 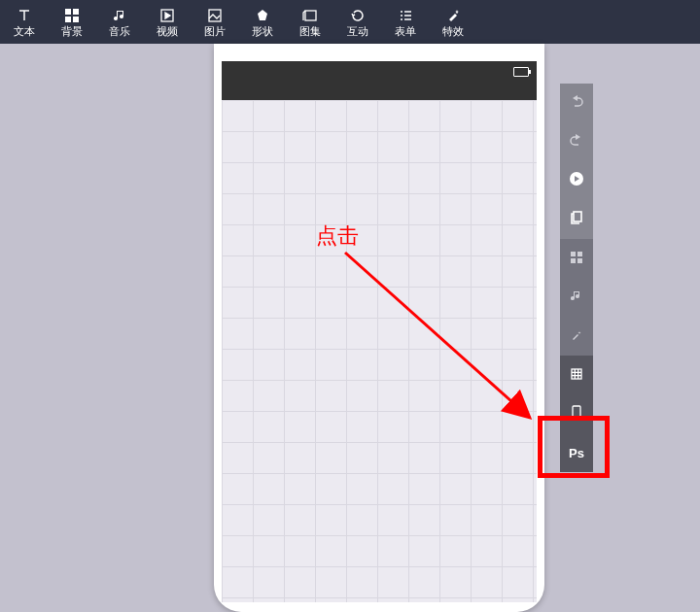 I want to click on undo-icon, so click(x=577, y=103).